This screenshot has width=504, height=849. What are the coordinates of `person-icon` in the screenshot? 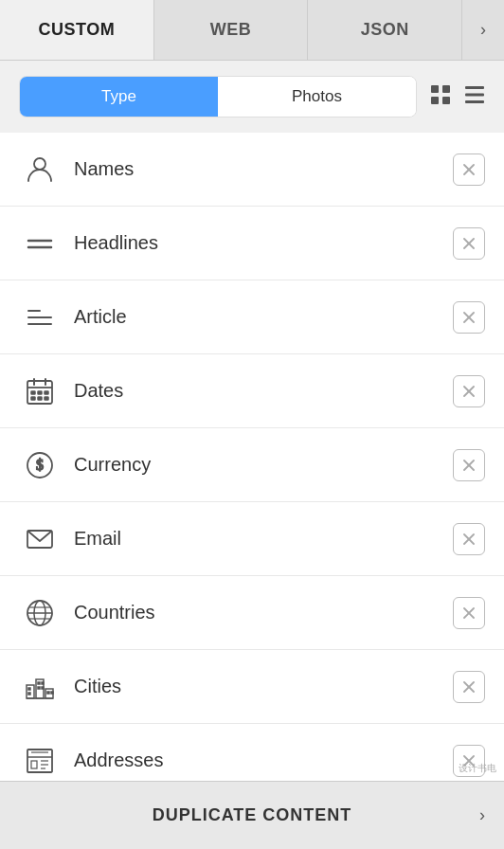 It's located at (40, 170).